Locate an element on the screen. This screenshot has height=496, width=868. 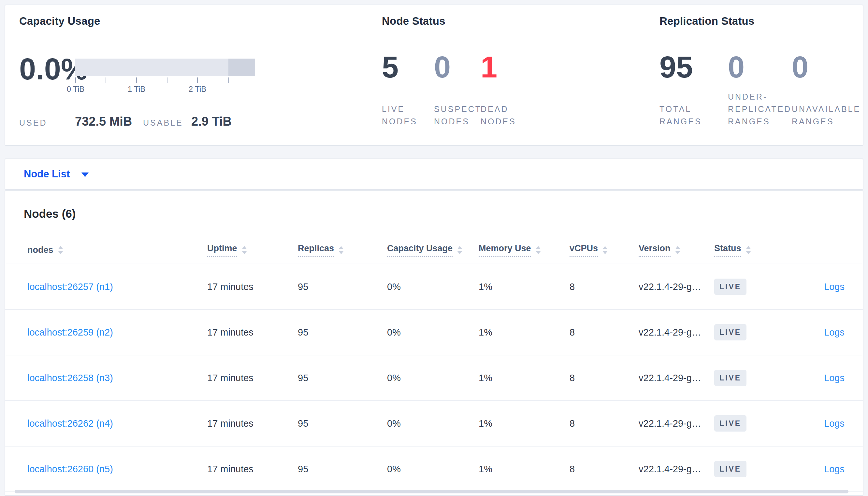
capacity-bar-chart: 0 TiB 1 TiB 2 TiB is located at coordinates (165, 76).